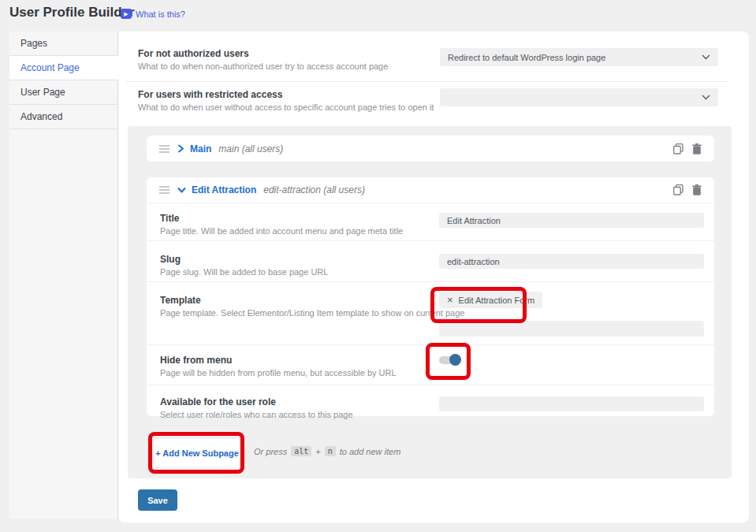  I want to click on toggle-knob, so click(456, 359).